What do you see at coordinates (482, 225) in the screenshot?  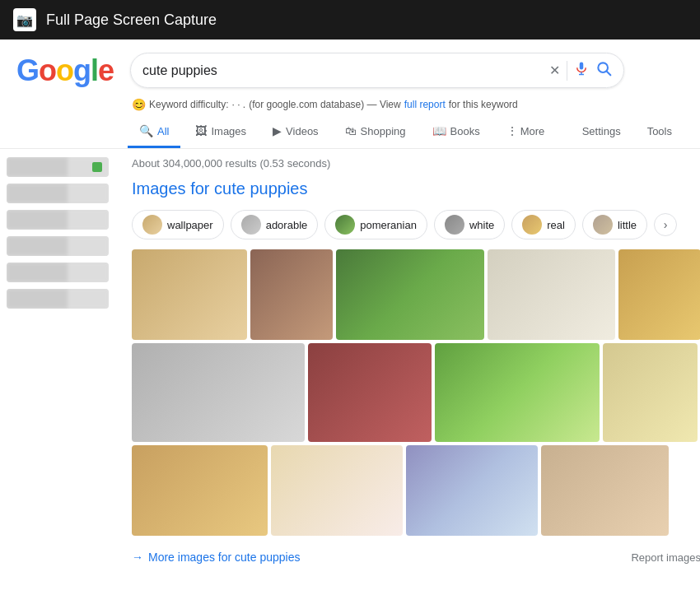 I see `chip-label-white: white` at bounding box center [482, 225].